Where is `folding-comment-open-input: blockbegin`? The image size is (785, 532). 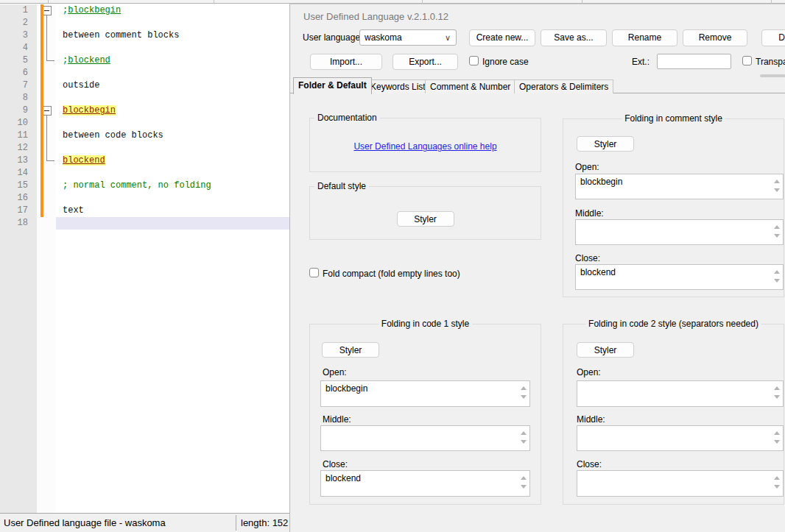
folding-comment-open-input: blockbegin is located at coordinates (679, 187).